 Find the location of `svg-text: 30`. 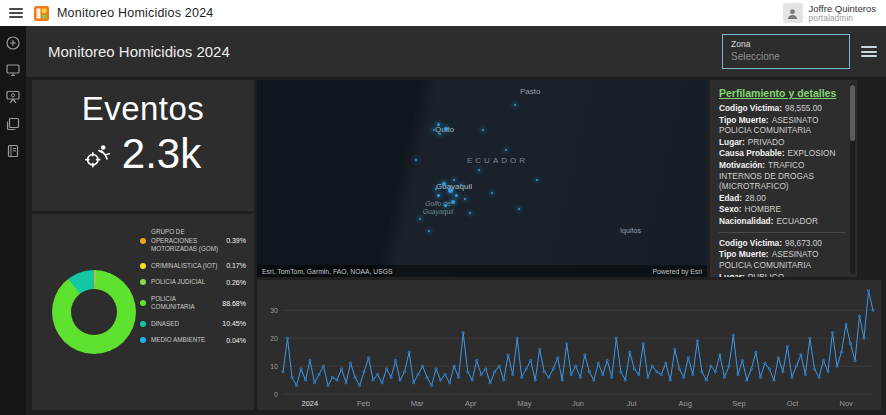

svg-text: 30 is located at coordinates (274, 310).